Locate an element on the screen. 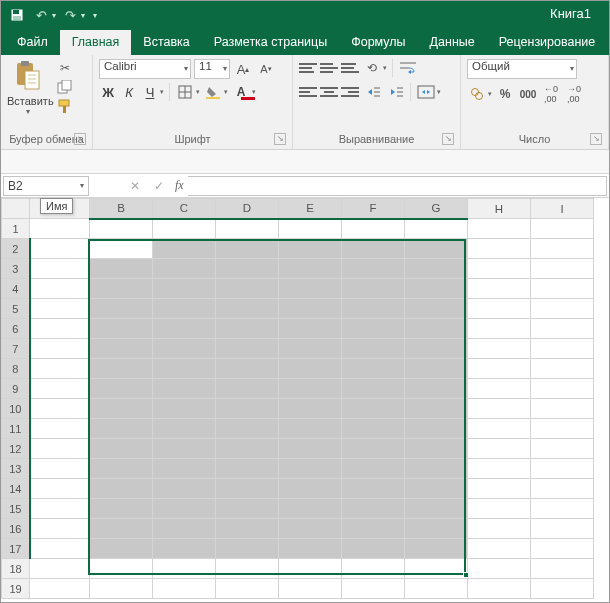 This screenshot has width=610, height=603. row-header: 7 is located at coordinates (16, 349).